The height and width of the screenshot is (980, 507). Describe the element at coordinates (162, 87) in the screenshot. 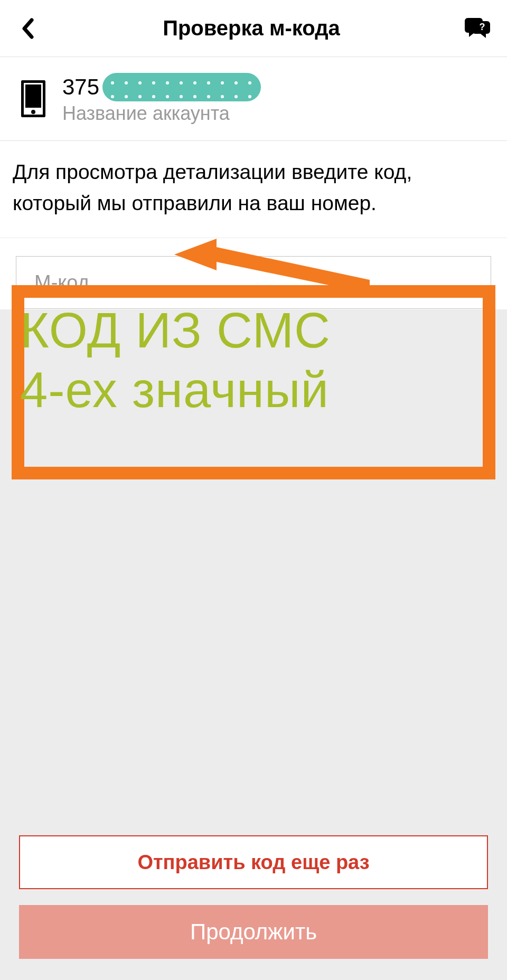

I see `phone-row: 375` at that location.